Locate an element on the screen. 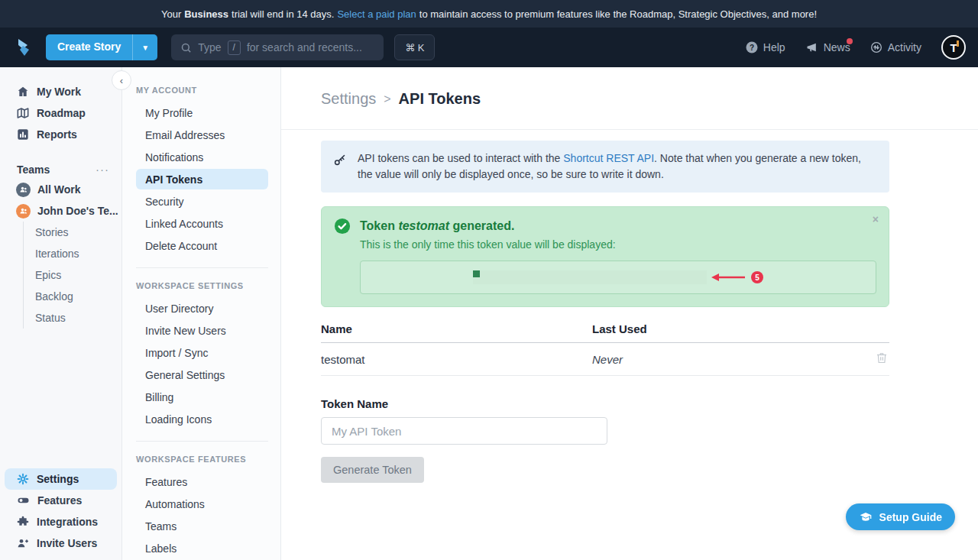 Image resolution: width=978 pixels, height=560 pixels. create-story-label: Create Story is located at coordinates (89, 47).